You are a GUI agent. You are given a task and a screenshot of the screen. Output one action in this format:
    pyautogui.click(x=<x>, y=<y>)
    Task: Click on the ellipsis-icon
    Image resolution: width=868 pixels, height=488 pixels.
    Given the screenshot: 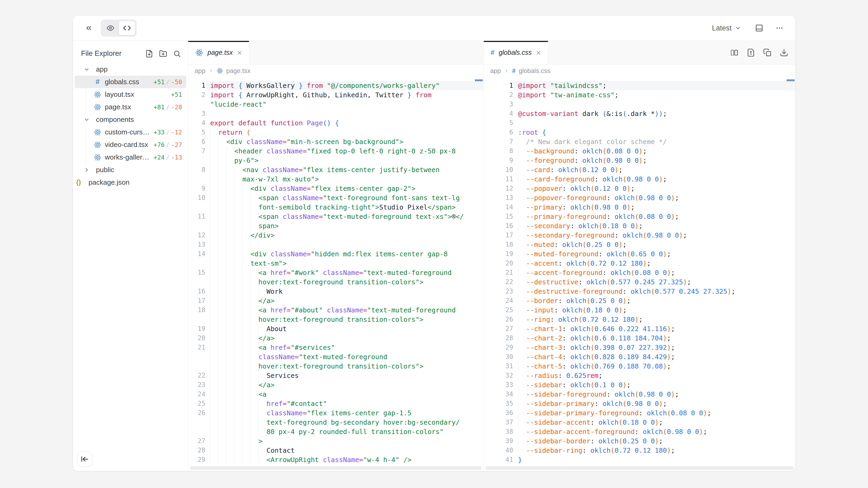 What is the action you would take?
    pyautogui.click(x=779, y=28)
    